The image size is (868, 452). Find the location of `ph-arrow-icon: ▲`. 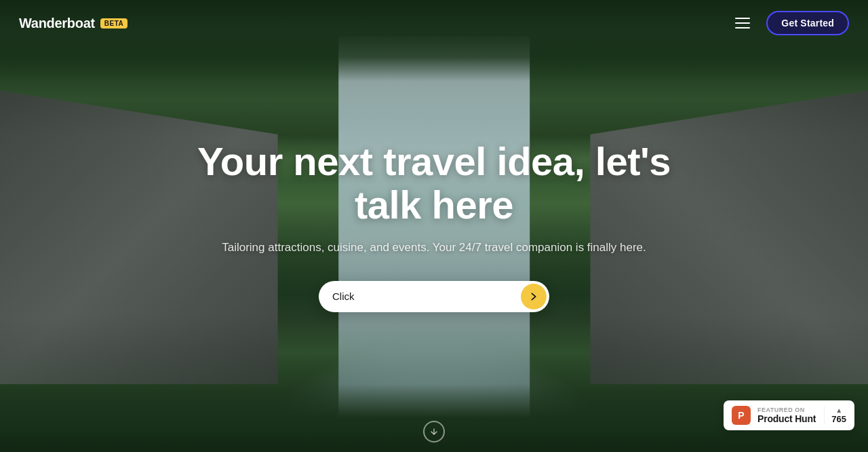

ph-arrow-icon: ▲ is located at coordinates (839, 410).